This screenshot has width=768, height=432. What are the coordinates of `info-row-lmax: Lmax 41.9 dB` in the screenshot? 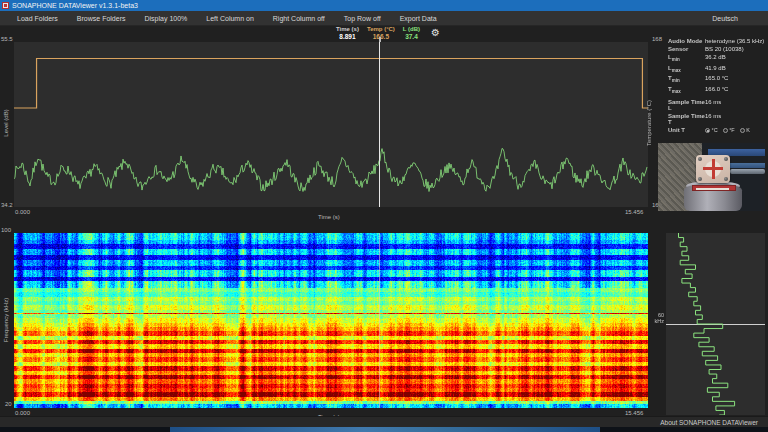 It's located at (717, 69).